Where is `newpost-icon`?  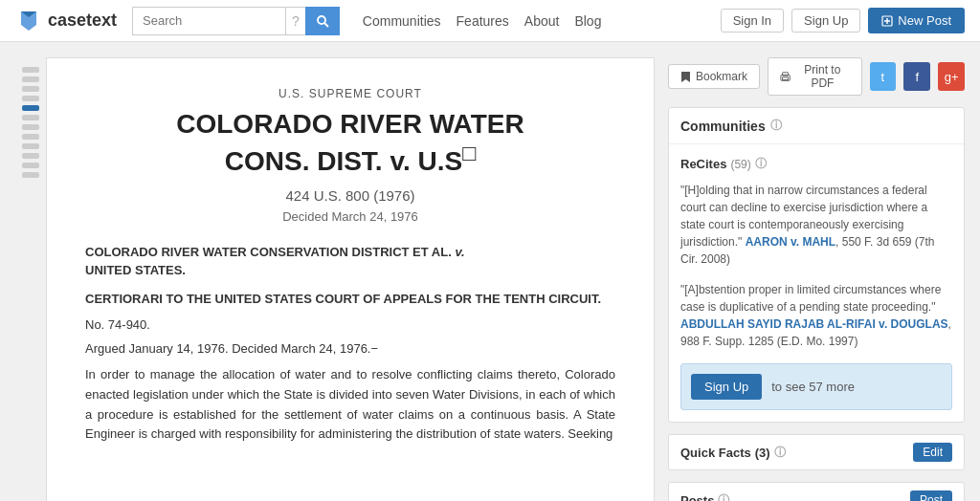 newpost-icon is located at coordinates (887, 21).